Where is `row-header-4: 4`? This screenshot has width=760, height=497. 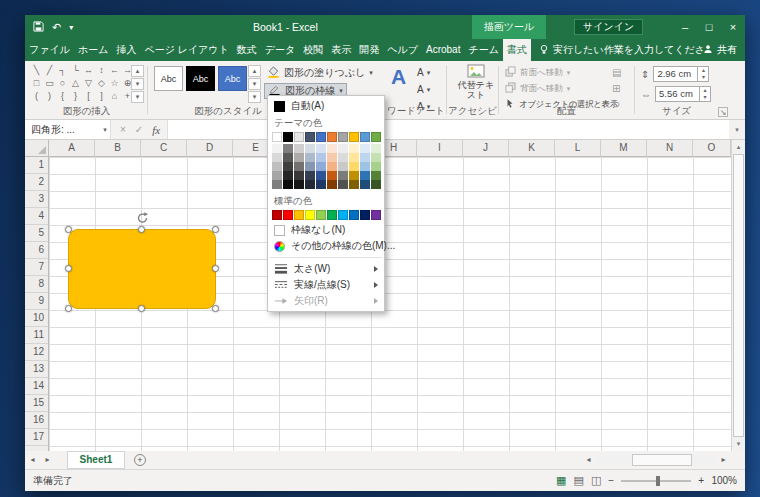 row-header-4: 4 is located at coordinates (36, 216).